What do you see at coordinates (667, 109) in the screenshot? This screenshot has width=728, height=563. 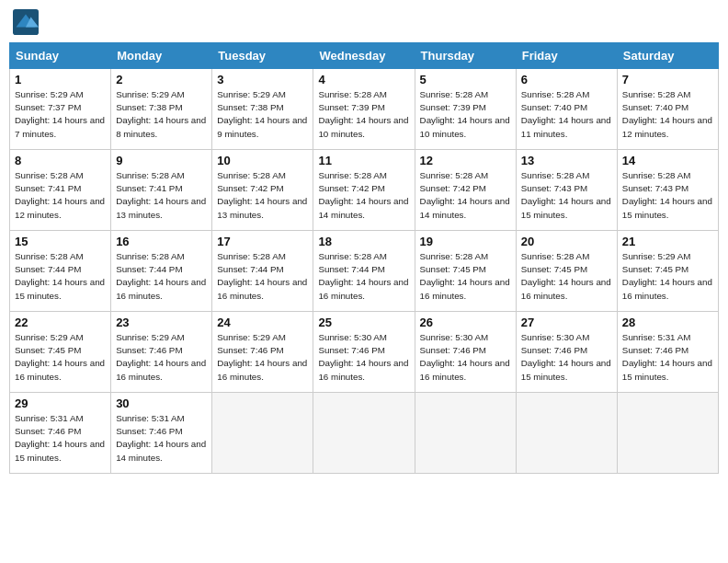 I see `day-cell-7: 7 Sunrise: 5:28 AM Sunset: 7:40 PM Dayli…` at bounding box center [667, 109].